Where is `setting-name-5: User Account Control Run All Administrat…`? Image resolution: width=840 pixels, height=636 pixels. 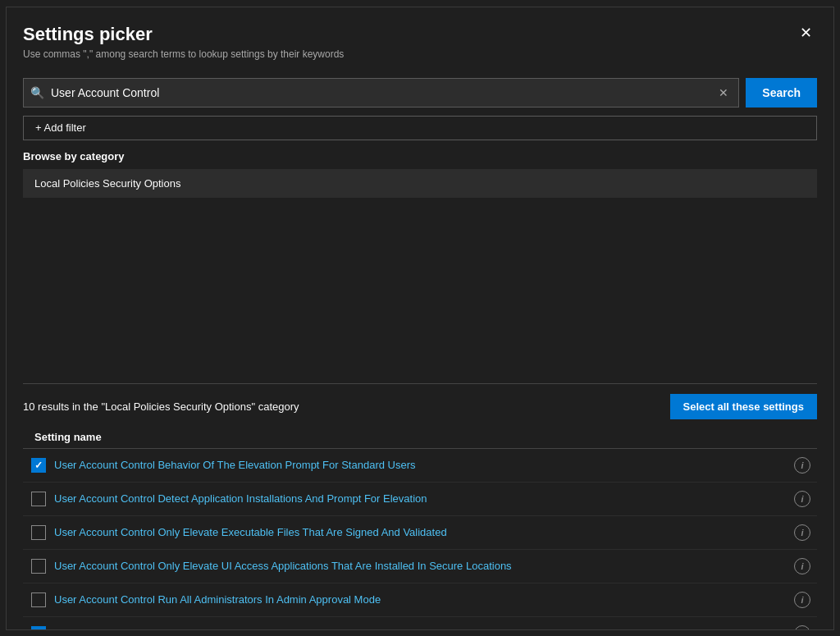
setting-name-5: User Account Control Run All Administrat… is located at coordinates (420, 599).